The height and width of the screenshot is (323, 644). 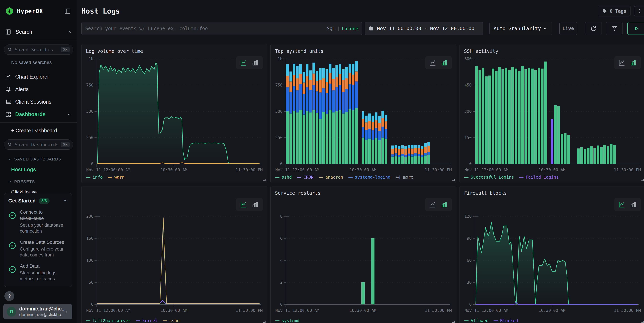 What do you see at coordinates (305, 177) in the screenshot?
I see `legend-item: CRON` at bounding box center [305, 177].